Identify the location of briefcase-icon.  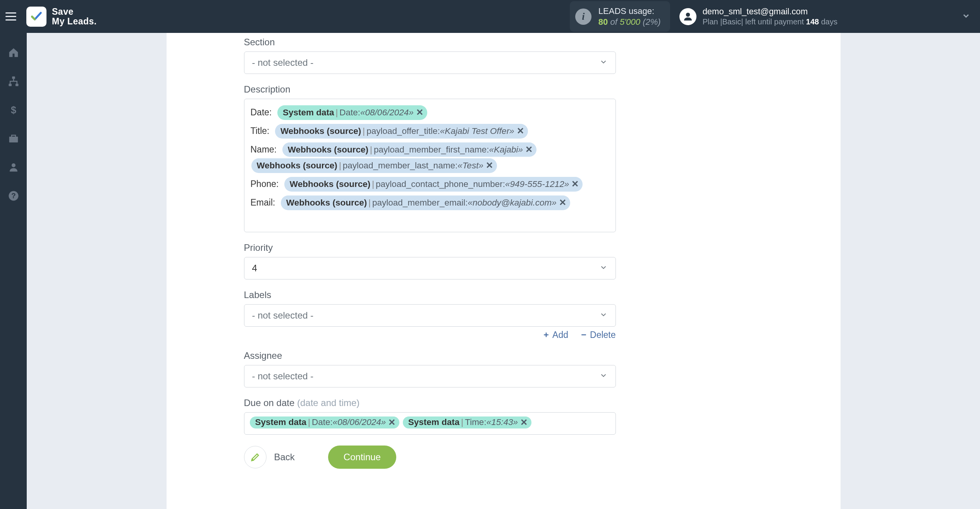
(14, 139).